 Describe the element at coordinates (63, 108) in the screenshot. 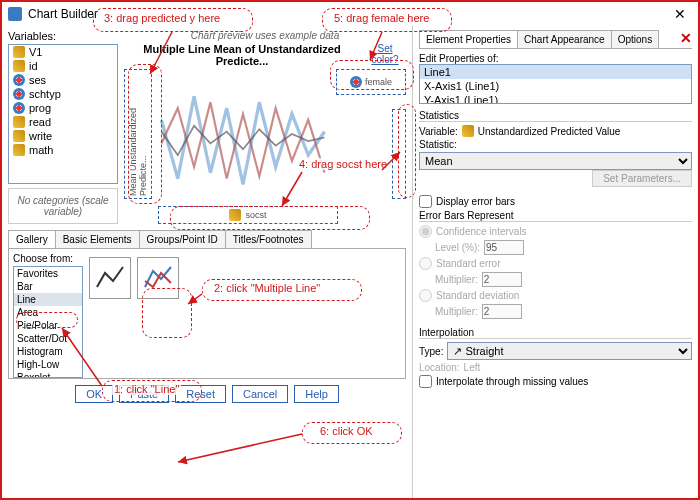

I see `variable-item: prog` at that location.